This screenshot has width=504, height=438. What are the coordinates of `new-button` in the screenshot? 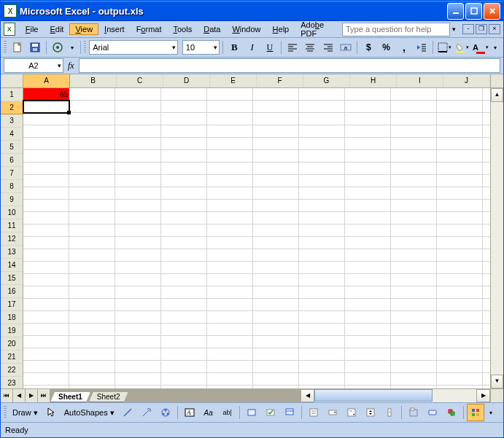 It's located at (18, 47).